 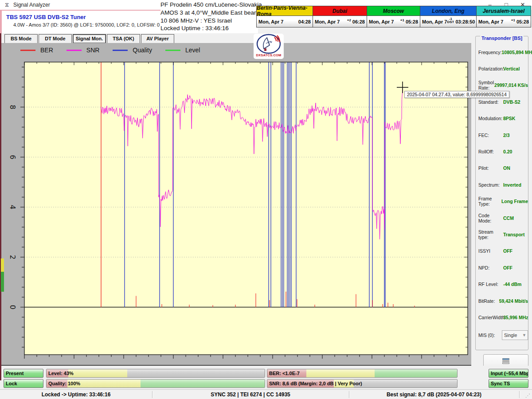 I want to click on transponder-row: RF Level:-44 dBm, so click(x=503, y=284).